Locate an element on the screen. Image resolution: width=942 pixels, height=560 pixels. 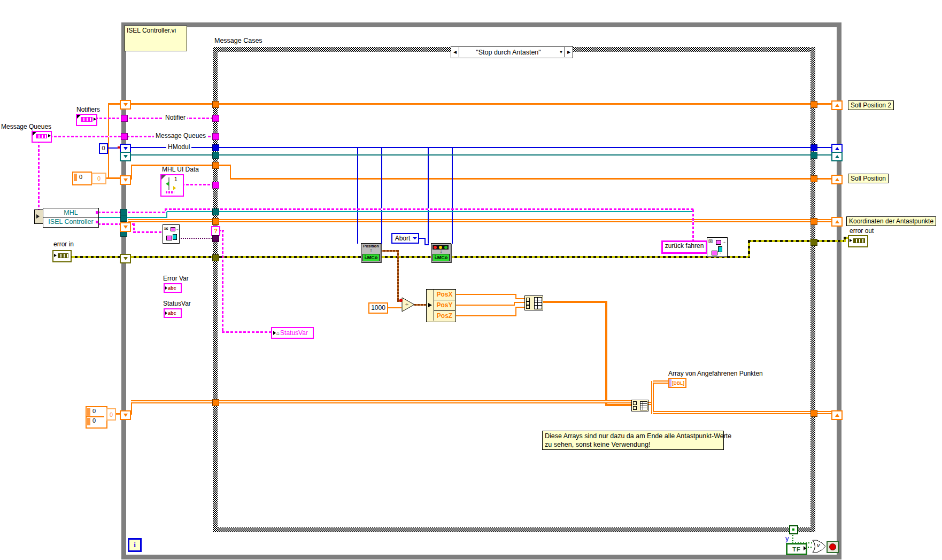
queue-name-row-mhl: MHL is located at coordinates (71, 213).